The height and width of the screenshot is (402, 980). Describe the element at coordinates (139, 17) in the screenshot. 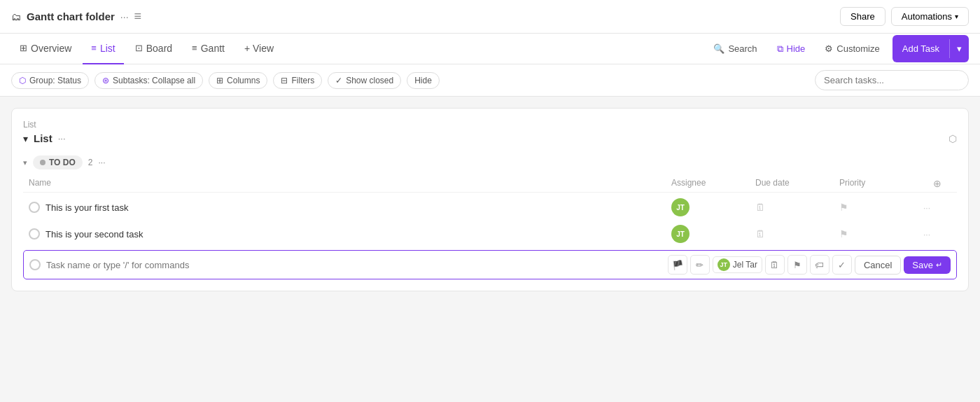

I see `app-header-menu: ≡` at that location.